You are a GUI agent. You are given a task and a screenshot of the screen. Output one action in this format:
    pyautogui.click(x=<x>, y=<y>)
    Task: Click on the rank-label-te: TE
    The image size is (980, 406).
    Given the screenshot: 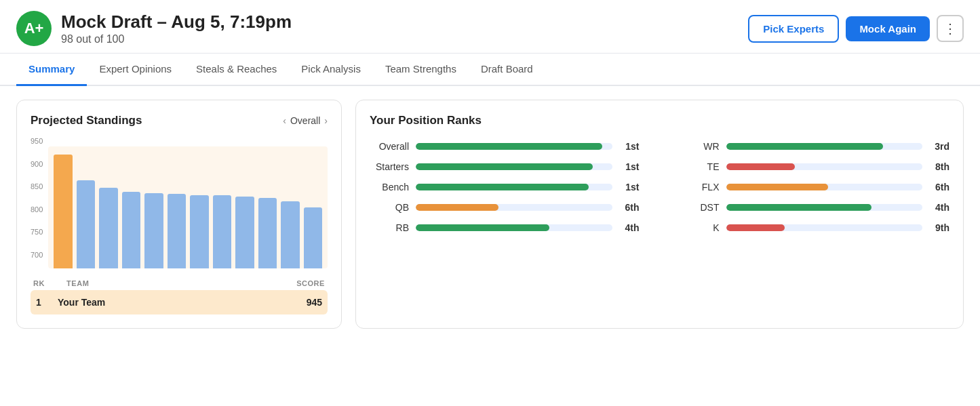 What is the action you would take?
    pyautogui.click(x=700, y=167)
    